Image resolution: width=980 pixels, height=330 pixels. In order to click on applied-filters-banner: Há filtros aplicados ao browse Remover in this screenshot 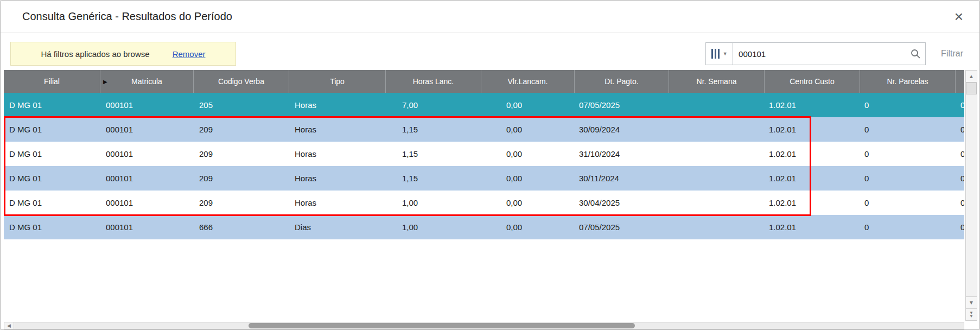, I will do `click(123, 54)`.